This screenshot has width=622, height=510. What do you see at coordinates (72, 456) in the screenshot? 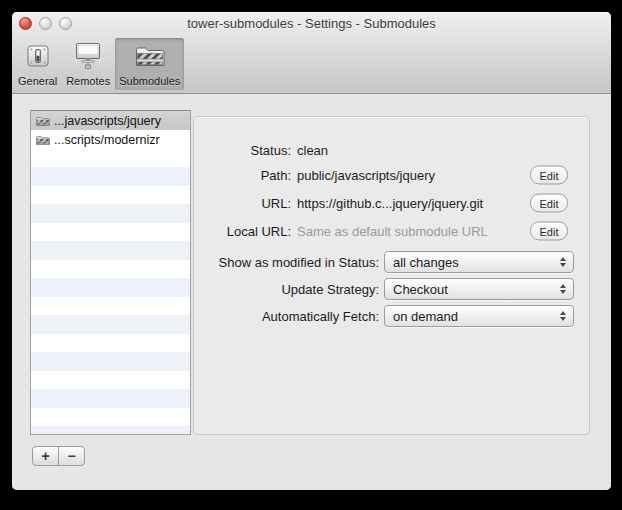
I see `remove-submodule-button: −` at bounding box center [72, 456].